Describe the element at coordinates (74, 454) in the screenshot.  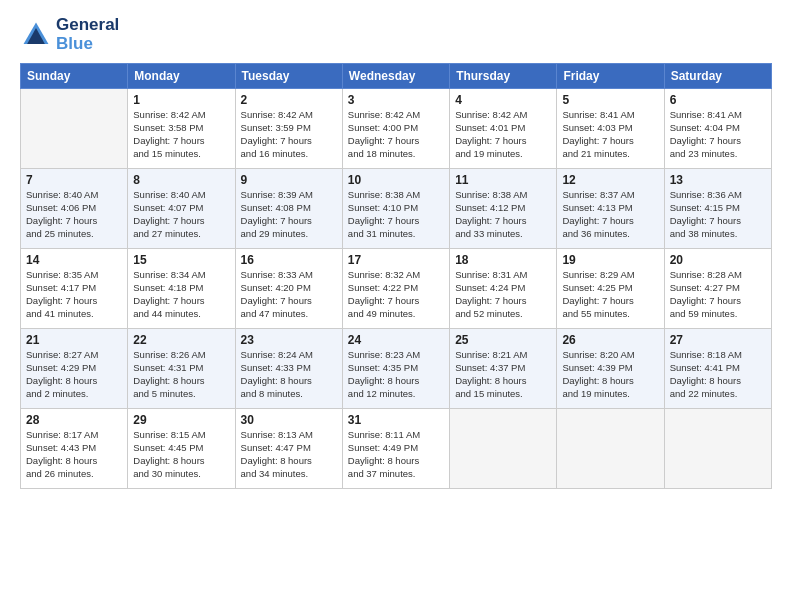
I see `day-info: Sunrise: 8:17 AM Sunset: 4:43 PM Dayligh…` at that location.